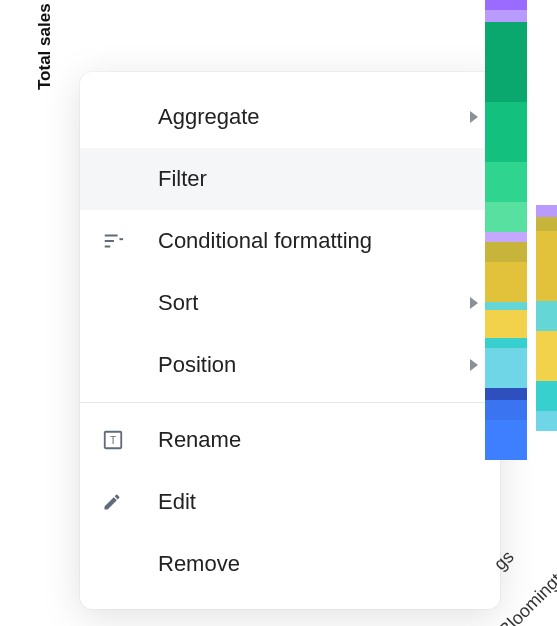 Image resolution: width=557 pixels, height=626 pixels. What do you see at coordinates (113, 440) in the screenshot?
I see `svg-text: T` at bounding box center [113, 440].